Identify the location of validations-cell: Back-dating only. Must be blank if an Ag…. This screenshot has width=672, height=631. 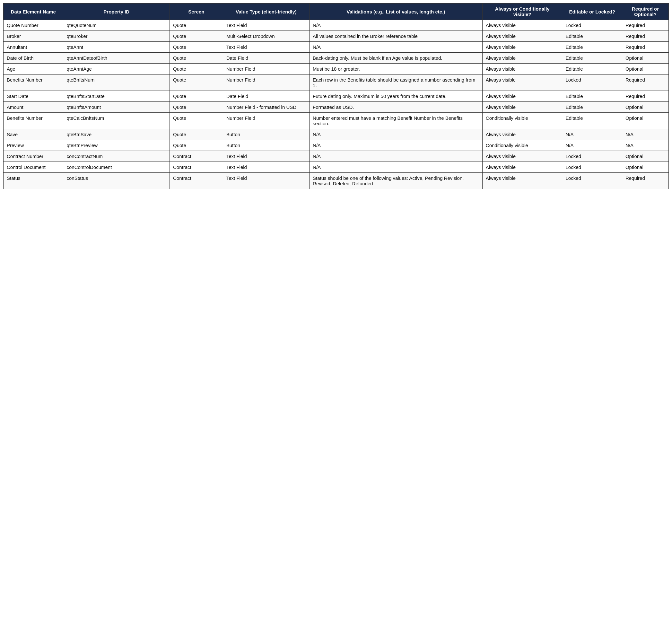
(396, 58).